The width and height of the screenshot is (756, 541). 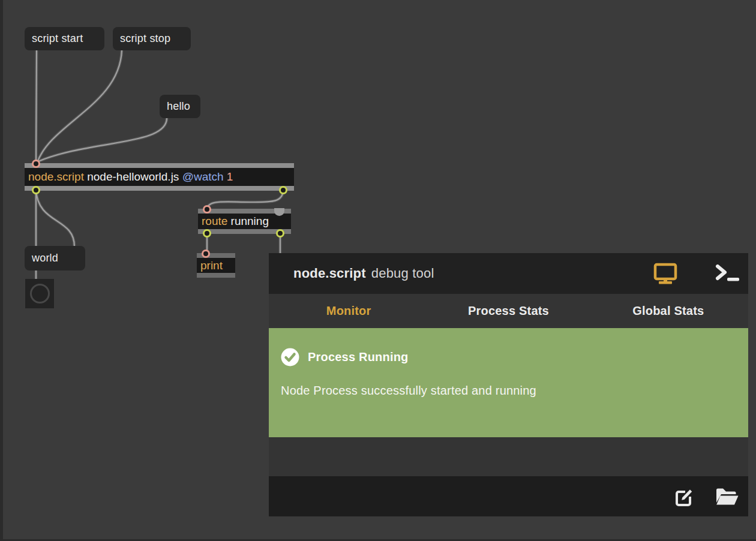 What do you see at coordinates (145, 38) in the screenshot?
I see `message-label: script stop` at bounding box center [145, 38].